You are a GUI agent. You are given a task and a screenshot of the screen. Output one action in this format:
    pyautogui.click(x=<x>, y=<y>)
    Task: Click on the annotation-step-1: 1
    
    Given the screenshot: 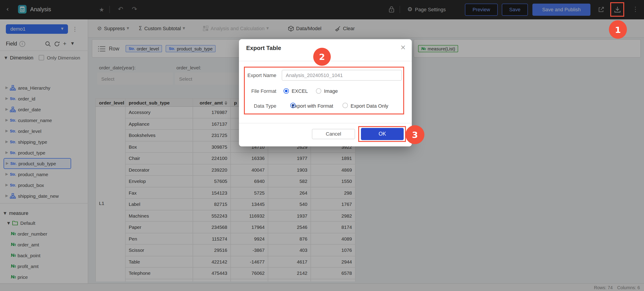 What is the action you would take?
    pyautogui.click(x=618, y=30)
    